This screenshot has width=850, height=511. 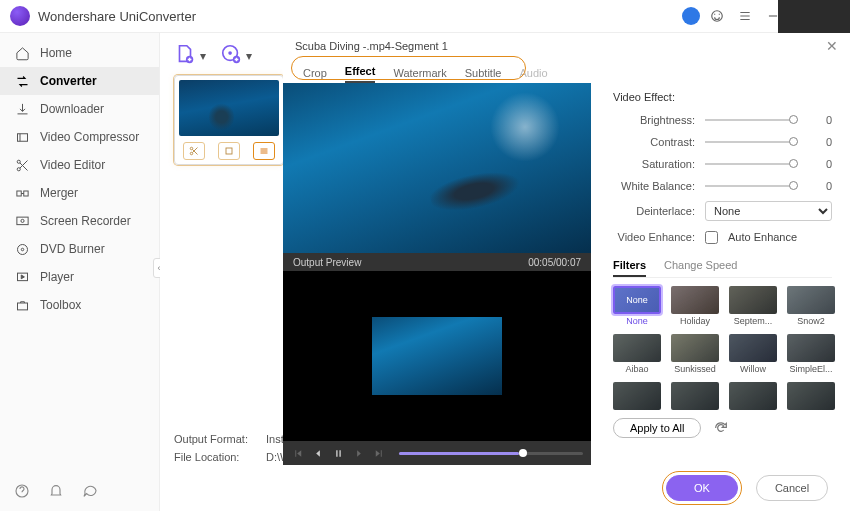 What do you see at coordinates (80, 249) in the screenshot?
I see `sidebar-item-dvd: DVD Burner` at bounding box center [80, 249].